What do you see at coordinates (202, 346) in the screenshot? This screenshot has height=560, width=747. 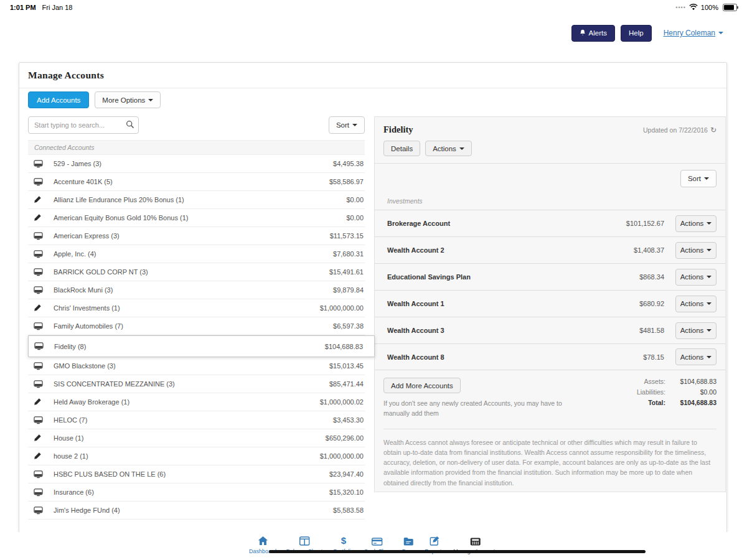 I see `account-row: Fidelity (8) $104,688.83` at bounding box center [202, 346].